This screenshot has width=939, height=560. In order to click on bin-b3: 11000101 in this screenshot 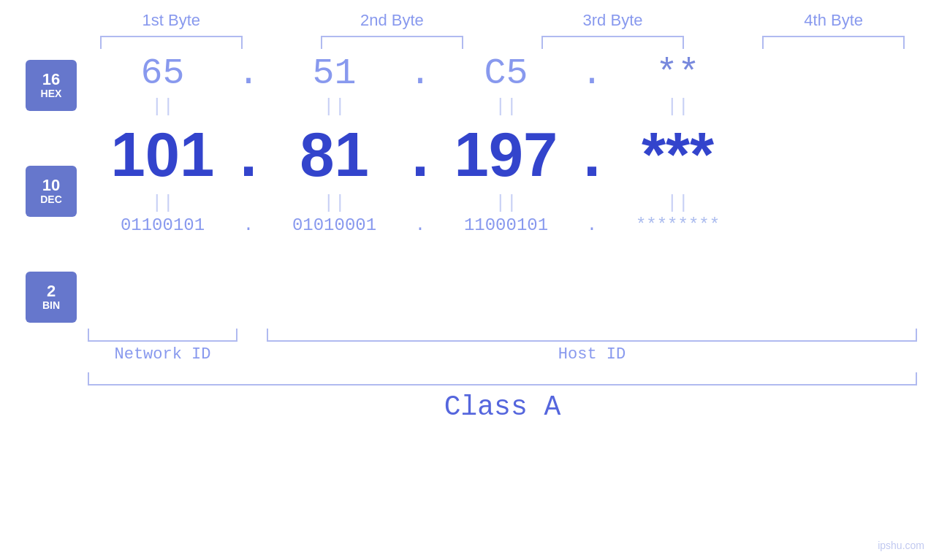, I will do `click(506, 225)`.